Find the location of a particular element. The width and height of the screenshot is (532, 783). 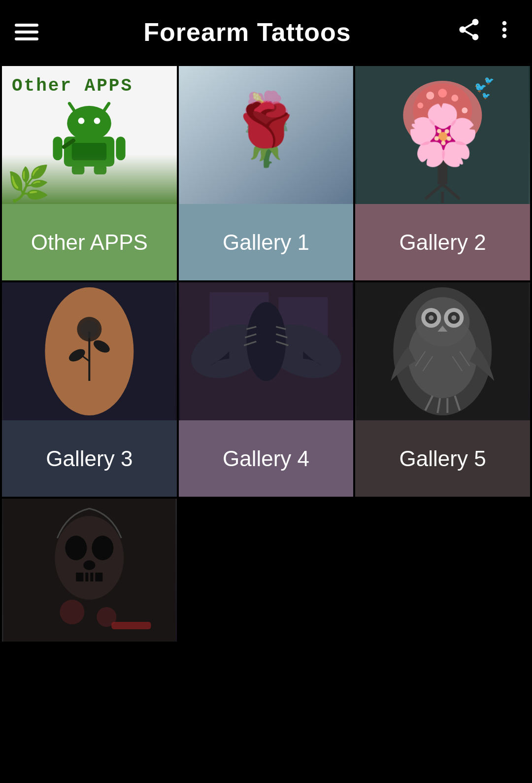

gallery1-image: 🌹 🌺 is located at coordinates (266, 135).